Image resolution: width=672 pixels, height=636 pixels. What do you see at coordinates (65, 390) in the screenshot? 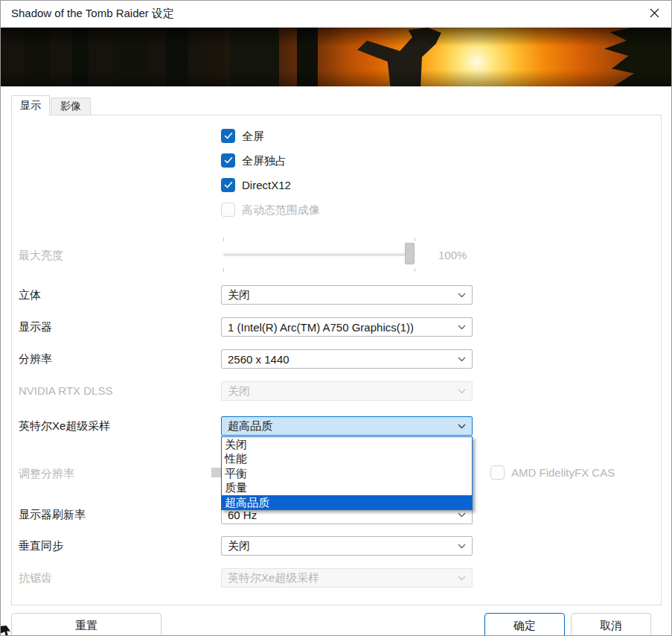
I see `dlss-label: NVIDIA RTX DLSS` at bounding box center [65, 390].